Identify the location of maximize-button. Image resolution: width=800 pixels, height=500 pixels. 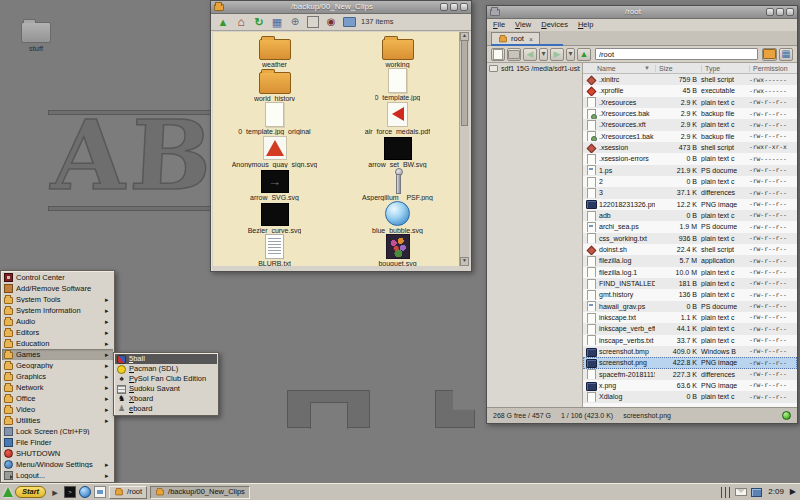
(454, 7).